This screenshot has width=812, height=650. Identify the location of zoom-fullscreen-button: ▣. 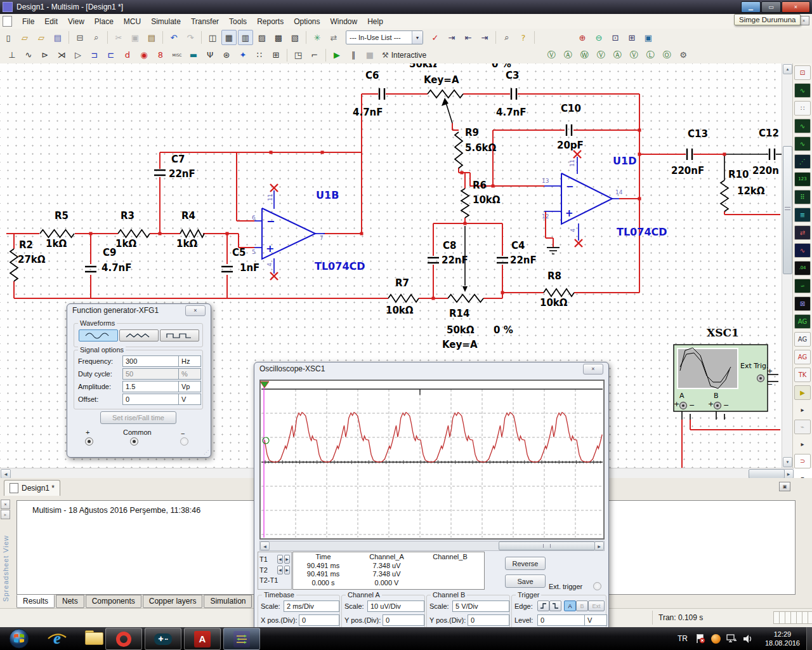
(648, 37).